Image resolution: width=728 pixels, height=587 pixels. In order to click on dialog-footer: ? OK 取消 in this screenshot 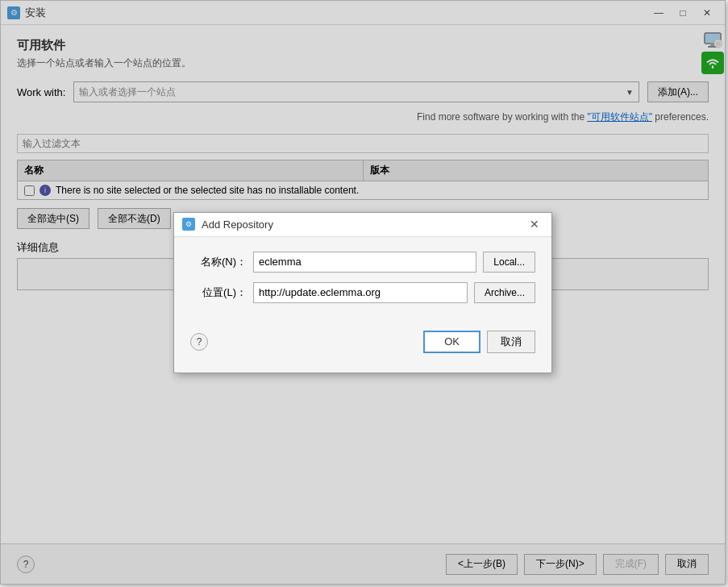, I will do `click(363, 345)`.